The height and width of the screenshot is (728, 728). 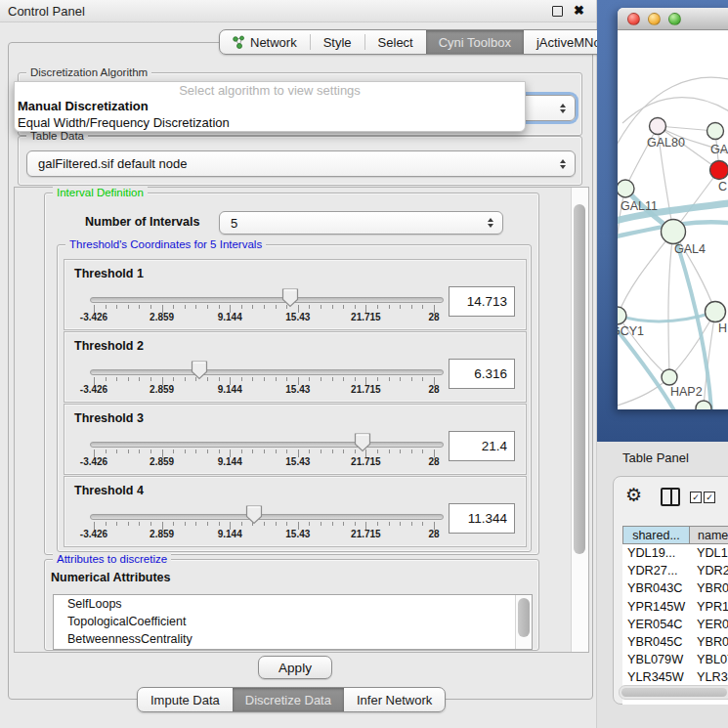 I want to click on apply-button: Apply, so click(x=295, y=667).